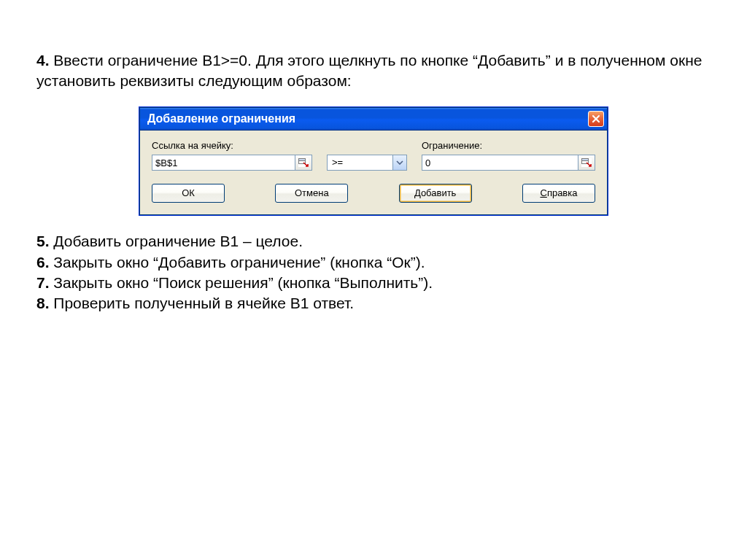 This screenshot has height=560, width=747. Describe the element at coordinates (587, 163) in the screenshot. I see `constraint-picker-button` at that location.